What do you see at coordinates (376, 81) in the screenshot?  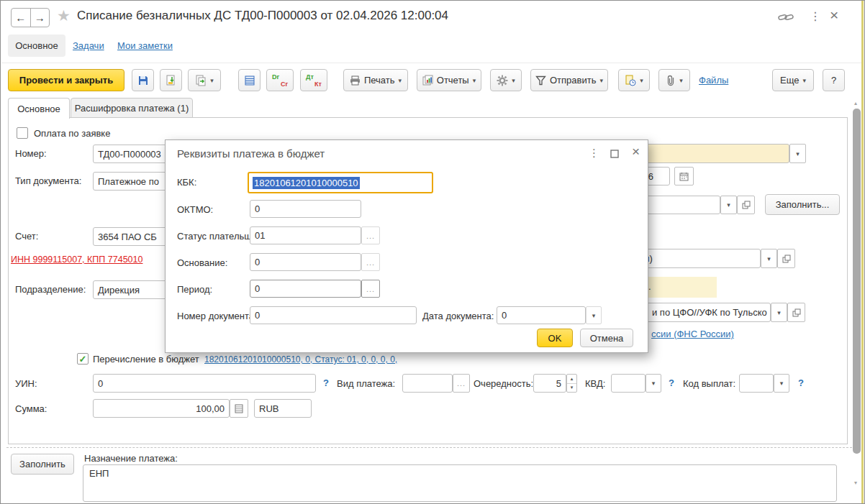 I see `print-button: Печать ▾` at bounding box center [376, 81].